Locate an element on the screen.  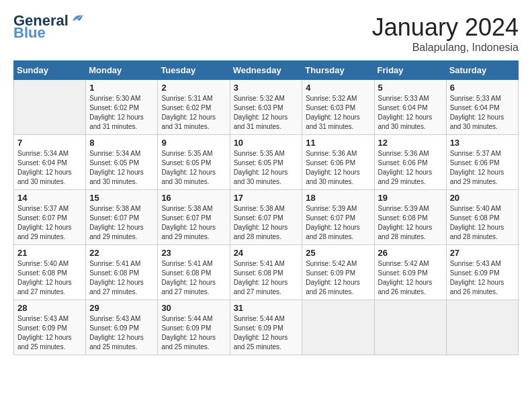
calendar-cell: 29Sunrise: 5:43 AMSunset: 6:09 PMDayligh… is located at coordinates (122, 328).